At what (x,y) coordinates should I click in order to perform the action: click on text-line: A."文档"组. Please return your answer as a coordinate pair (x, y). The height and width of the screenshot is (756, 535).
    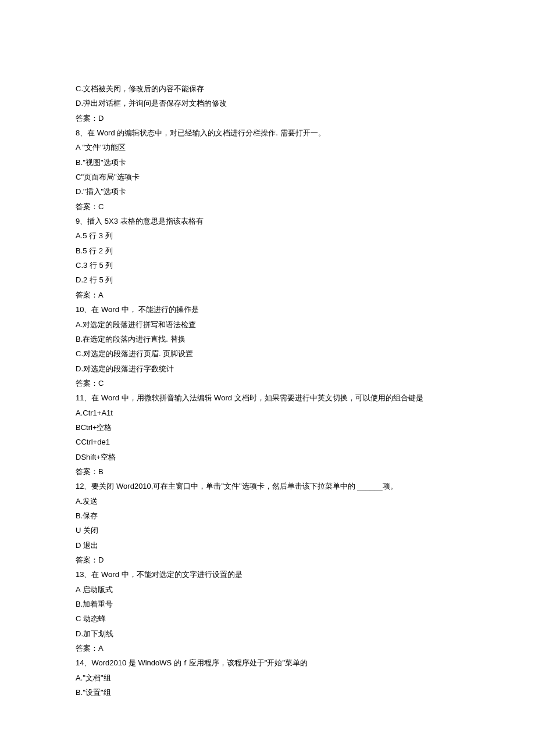
    Looking at the image, I should click on (268, 678).